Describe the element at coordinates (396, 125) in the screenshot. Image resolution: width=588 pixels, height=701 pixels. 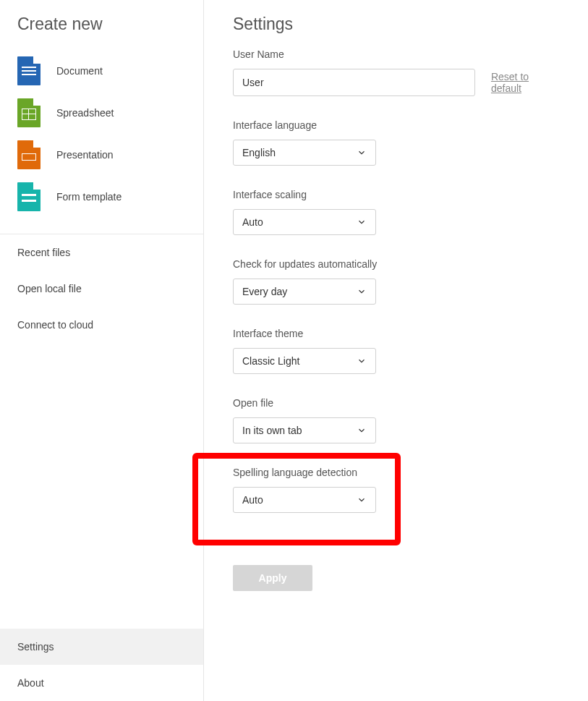
I see `language-label: Interface language` at that location.